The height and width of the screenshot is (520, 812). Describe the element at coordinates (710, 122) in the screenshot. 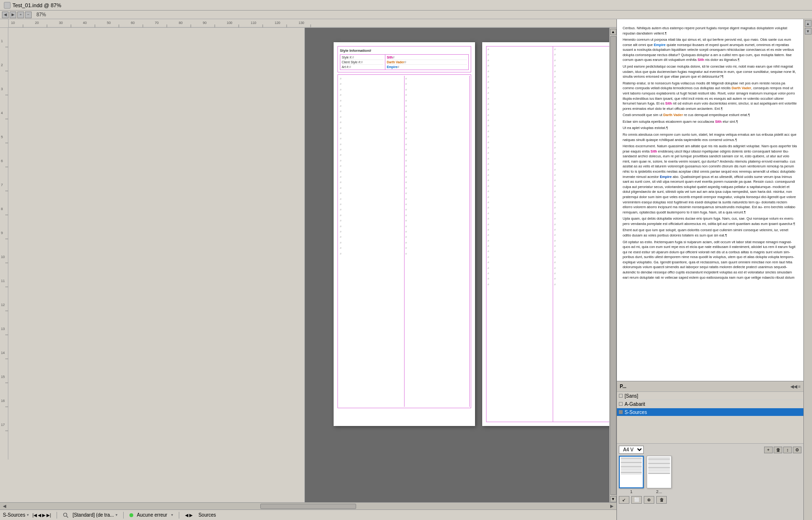

I see `para-6: Ectae sim solupta eperibus eicaborem qua…` at that location.